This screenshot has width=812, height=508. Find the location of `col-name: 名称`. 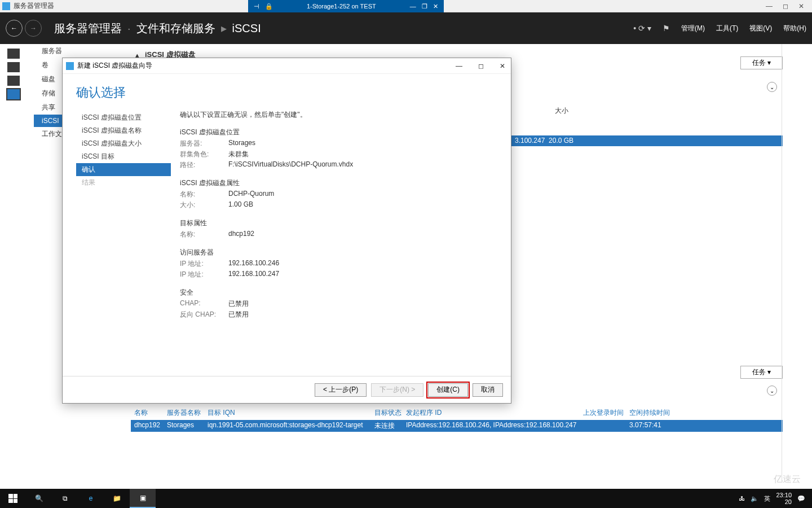

col-name: 名称 is located at coordinates (151, 413).